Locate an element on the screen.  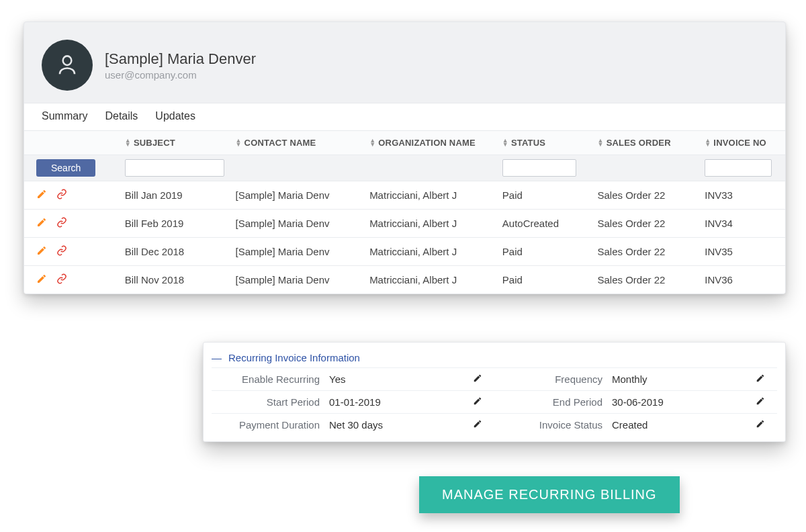
collapse-icon: — is located at coordinates (216, 357).